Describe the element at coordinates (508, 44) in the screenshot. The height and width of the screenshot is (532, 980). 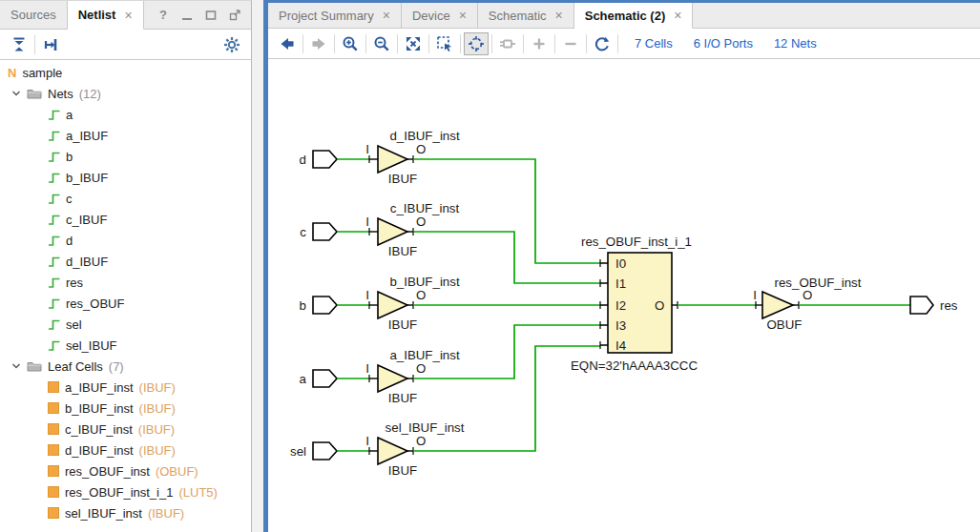
I see `expand-cone-button` at that location.